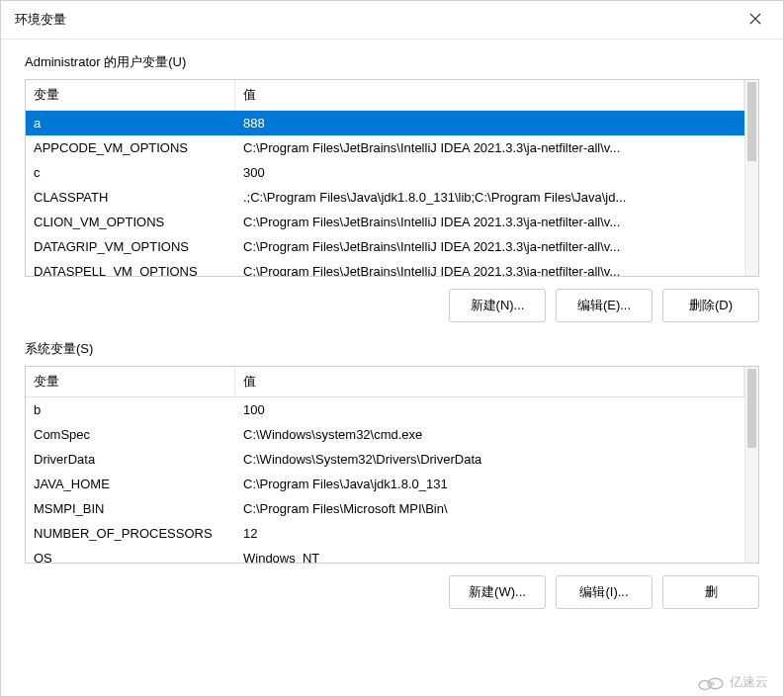  I want to click on cell-value: .;C:\Program Files\Java\jdk1.8.0_131\lib…, so click(490, 198).